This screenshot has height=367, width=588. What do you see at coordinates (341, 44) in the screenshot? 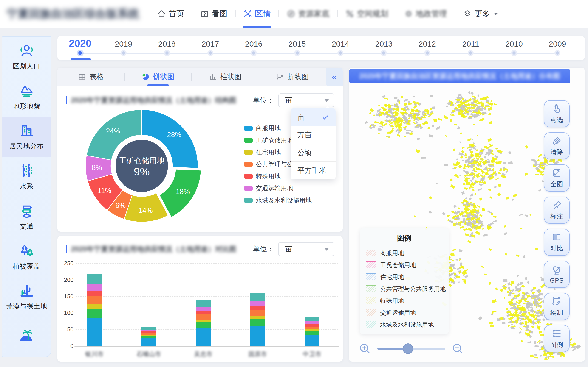
I see `timeline-year-2014: 2014` at bounding box center [341, 44].